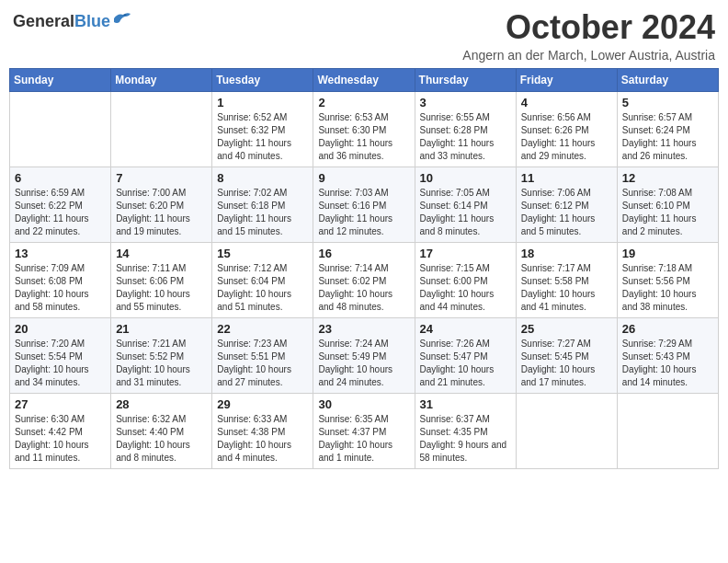 The image size is (728, 563). What do you see at coordinates (162, 431) in the screenshot?
I see `calendar-cell: 28Sunrise: 6:32 AM Sunset: 4:40 PM Dayli…` at bounding box center [162, 431].